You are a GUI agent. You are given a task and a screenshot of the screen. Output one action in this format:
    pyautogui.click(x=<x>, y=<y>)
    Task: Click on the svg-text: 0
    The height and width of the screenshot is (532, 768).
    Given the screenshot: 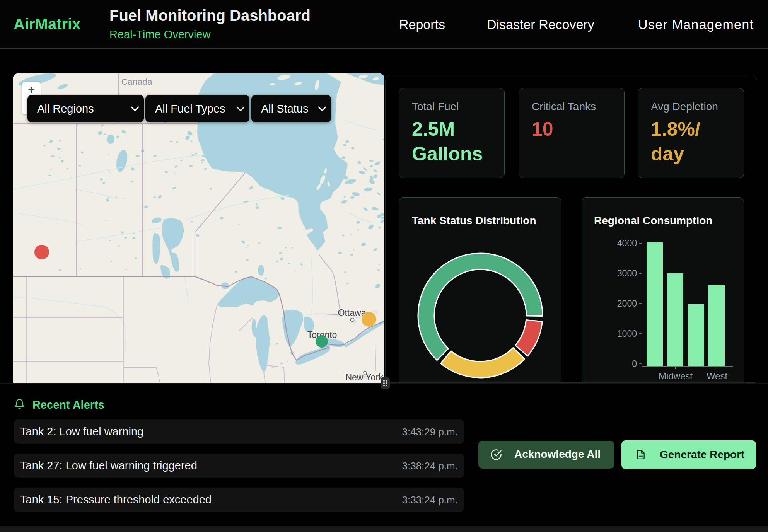 What is the action you would take?
    pyautogui.click(x=634, y=364)
    